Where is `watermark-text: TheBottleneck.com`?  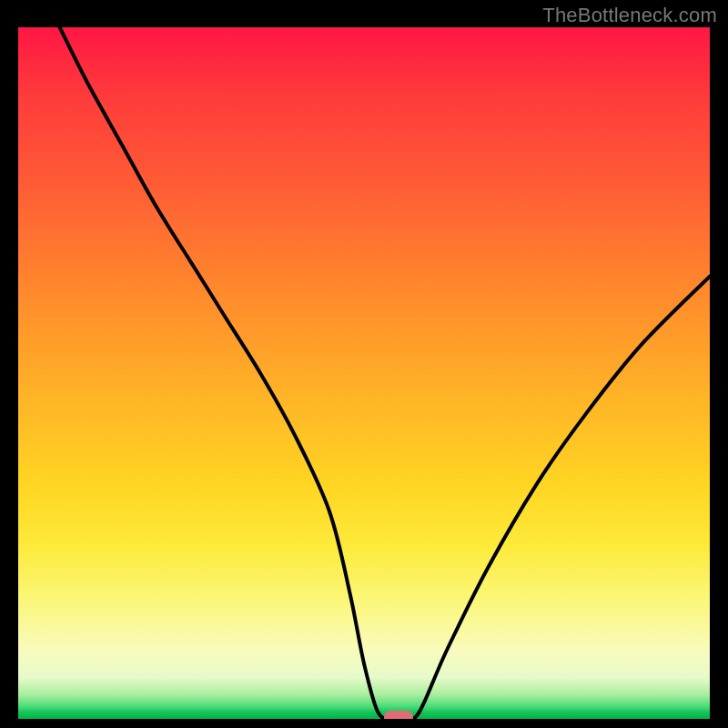
watermark-text: TheBottleneck.com is located at coordinates (630, 15).